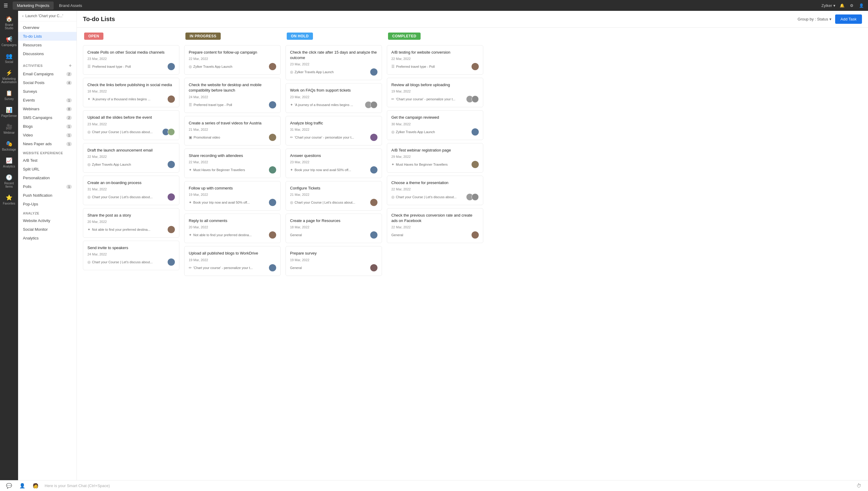 This screenshot has width=868, height=491. Describe the element at coordinates (334, 63) in the screenshot. I see `task-card: Check the click rate after 15 days and a…` at that location.